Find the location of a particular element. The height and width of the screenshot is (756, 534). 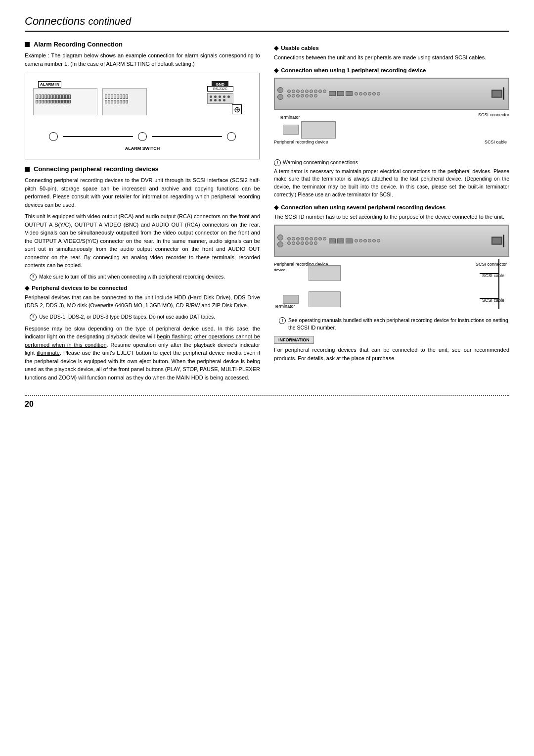

connecting-section: Connecting peripheral recording devices … is located at coordinates (142, 273).